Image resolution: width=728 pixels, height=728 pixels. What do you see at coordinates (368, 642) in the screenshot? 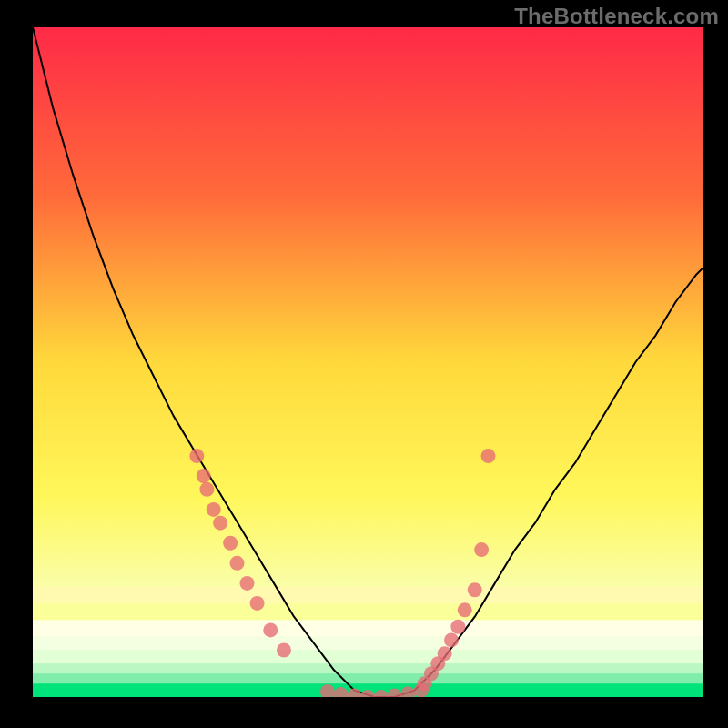
I see `horizontal-bands` at bounding box center [368, 642].